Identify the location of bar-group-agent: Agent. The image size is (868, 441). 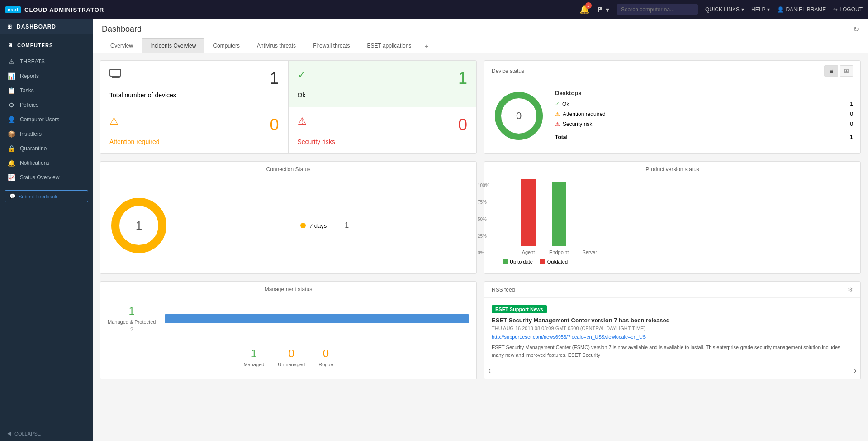
(528, 217).